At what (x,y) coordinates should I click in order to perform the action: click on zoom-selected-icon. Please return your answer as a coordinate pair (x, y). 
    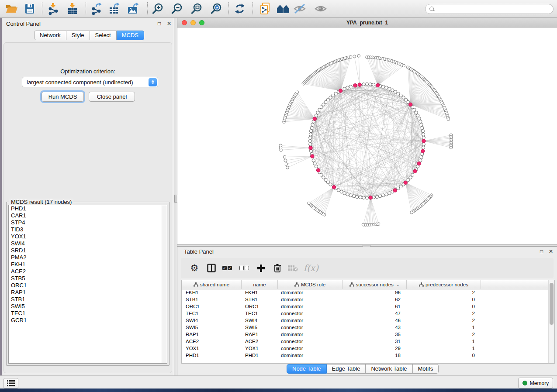
    Looking at the image, I should click on (216, 9).